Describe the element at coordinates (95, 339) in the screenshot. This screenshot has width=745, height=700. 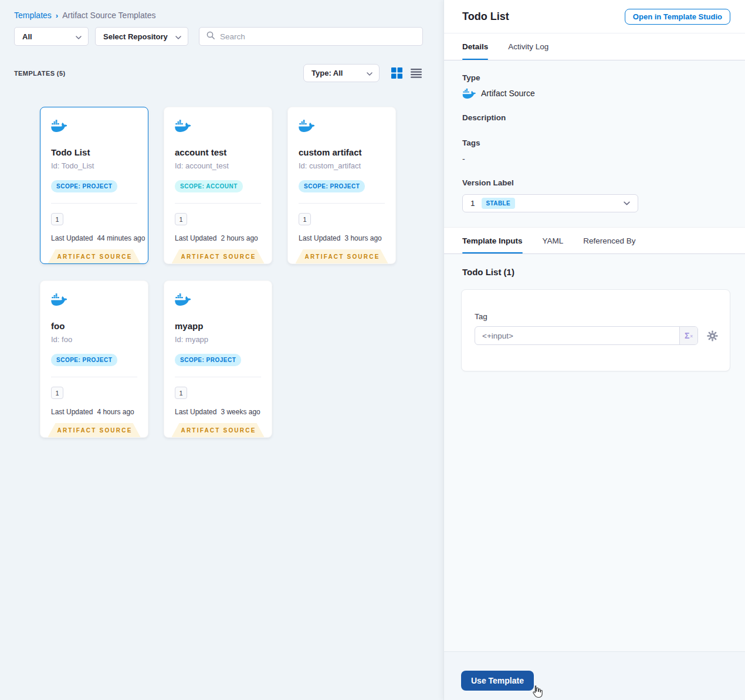
I see `card-id: Id: foo` at that location.